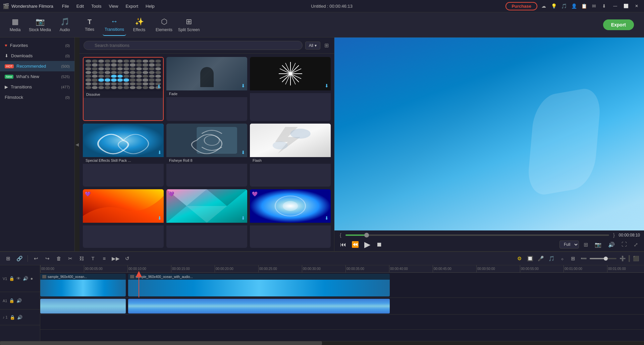 Image resolution: width=644 pixels, height=345 pixels. Describe the element at coordinates (519, 259) in the screenshot. I see `color-grading-icon: ⚙` at that location.